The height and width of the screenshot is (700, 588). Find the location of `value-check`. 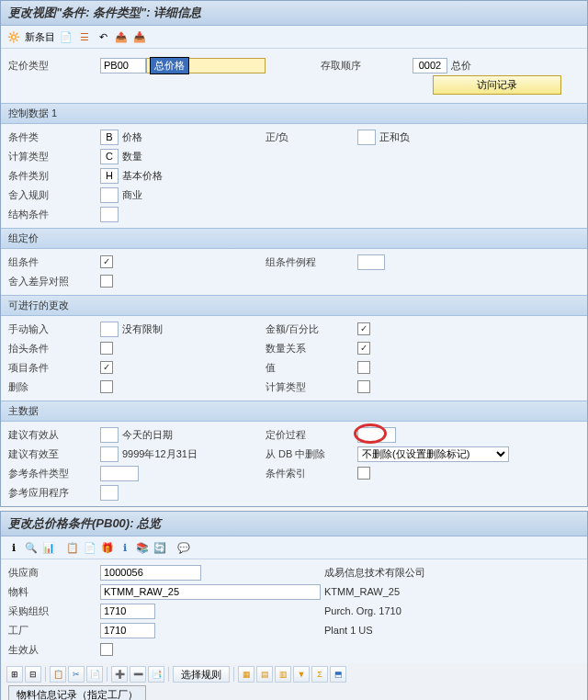

value-check is located at coordinates (364, 367).